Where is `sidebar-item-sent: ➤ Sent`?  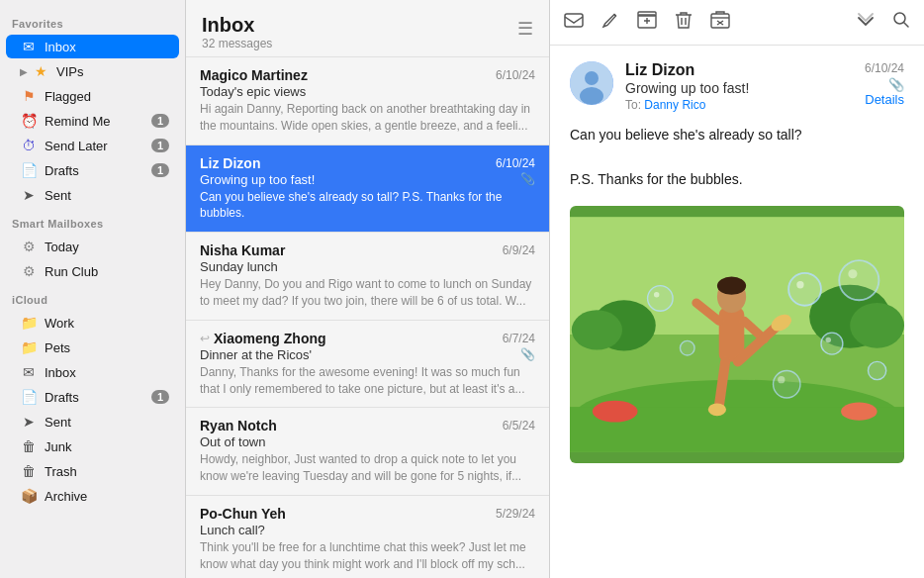 sidebar-item-sent: ➤ Sent is located at coordinates (93, 195).